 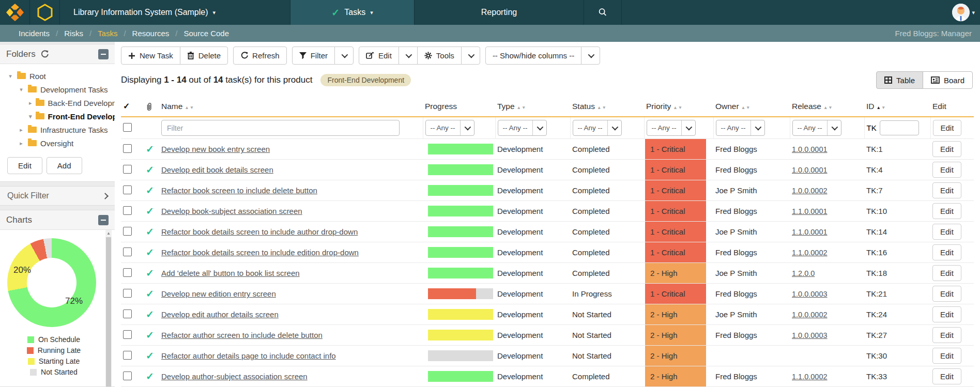 What do you see at coordinates (499, 12) in the screenshot?
I see `tab-reporting: Reporting` at bounding box center [499, 12].